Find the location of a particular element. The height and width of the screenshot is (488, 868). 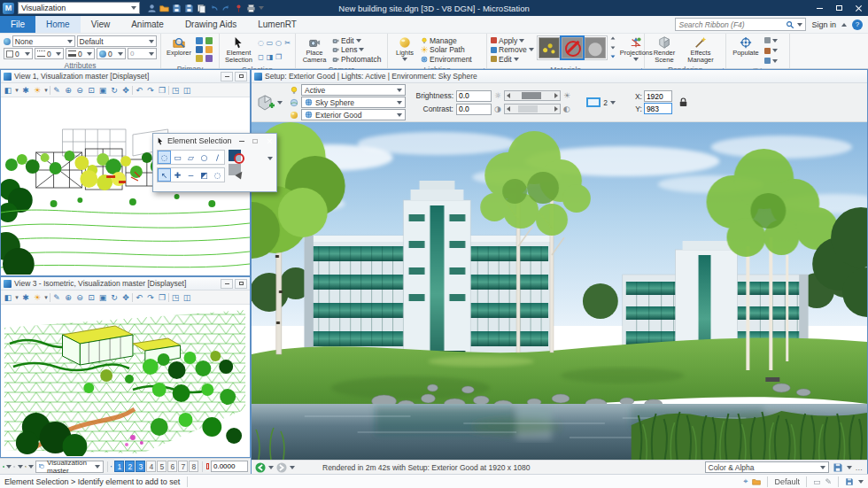

fit-view-icon: ▣ is located at coordinates (103, 298).